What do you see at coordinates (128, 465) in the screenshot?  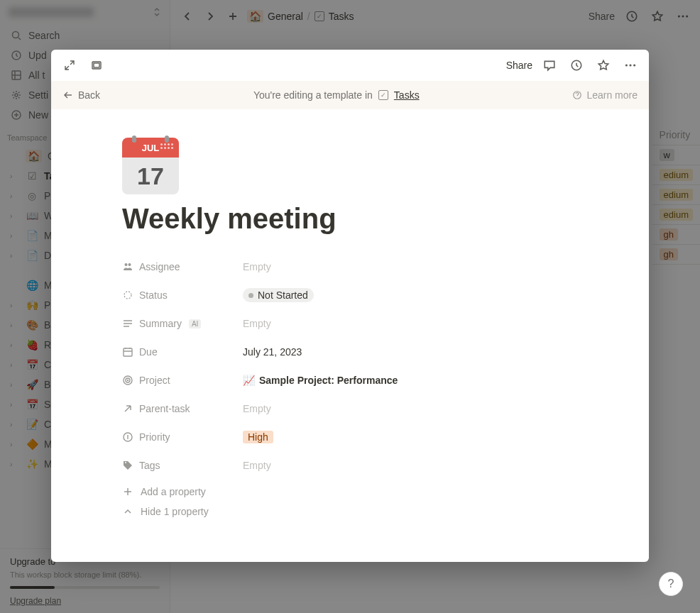 I see `tag-icon` at bounding box center [128, 465].